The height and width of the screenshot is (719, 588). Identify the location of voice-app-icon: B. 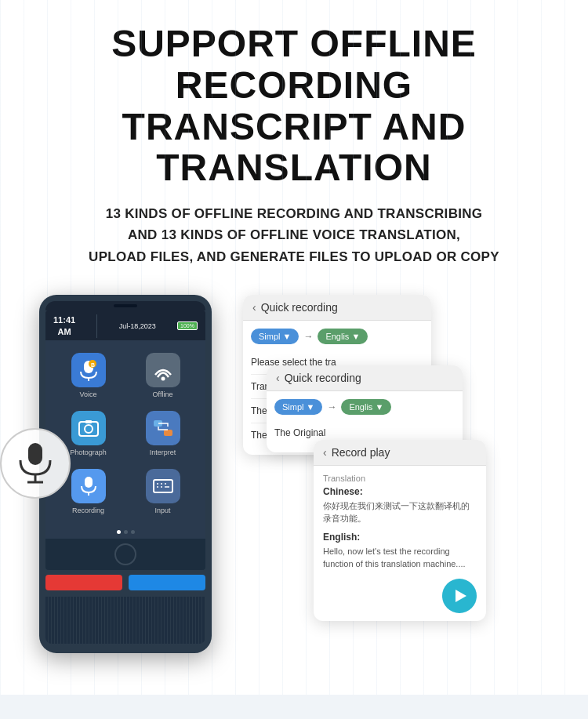
(89, 370).